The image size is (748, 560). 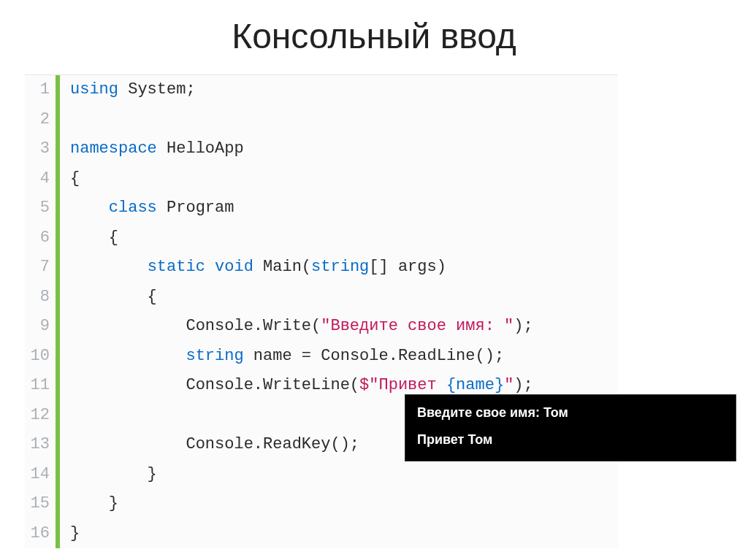 I want to click on console-output: Введите свое имя: Том Привет Том, so click(x=570, y=428).